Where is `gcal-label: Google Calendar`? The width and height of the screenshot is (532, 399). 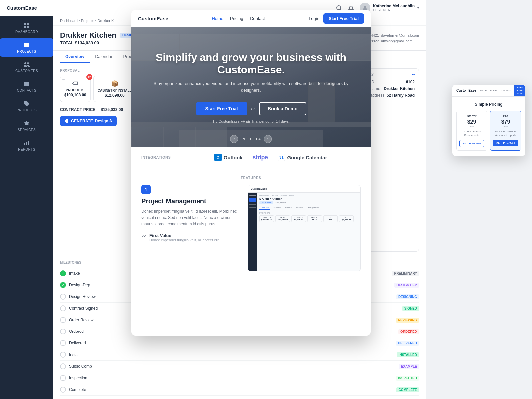
gcal-label: Google Calendar is located at coordinates (307, 158).